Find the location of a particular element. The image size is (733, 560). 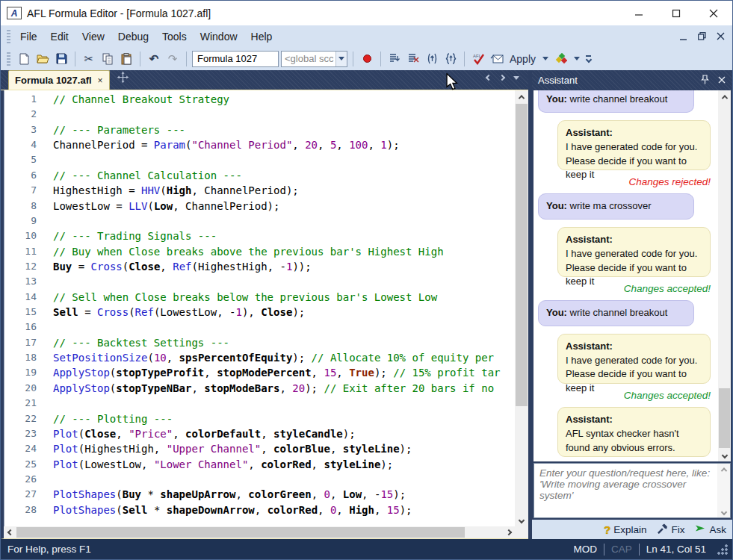

list-down-icon is located at coordinates (395, 59).